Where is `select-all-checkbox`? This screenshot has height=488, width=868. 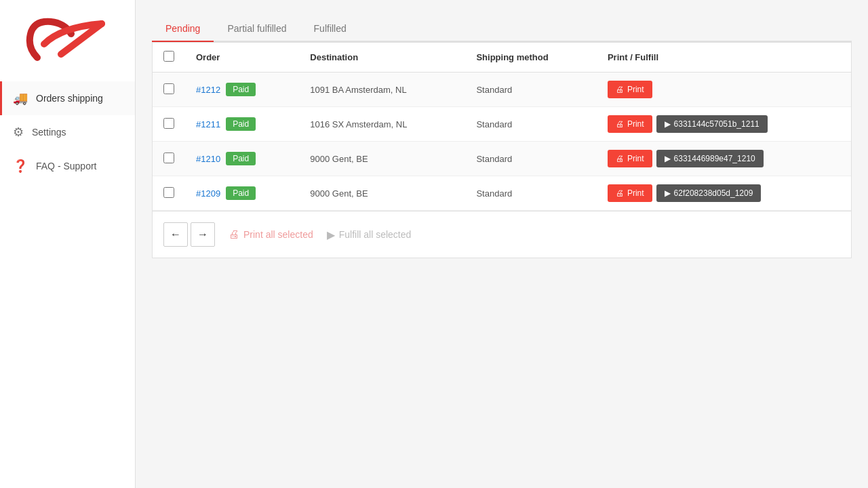 select-all-checkbox is located at coordinates (169, 56).